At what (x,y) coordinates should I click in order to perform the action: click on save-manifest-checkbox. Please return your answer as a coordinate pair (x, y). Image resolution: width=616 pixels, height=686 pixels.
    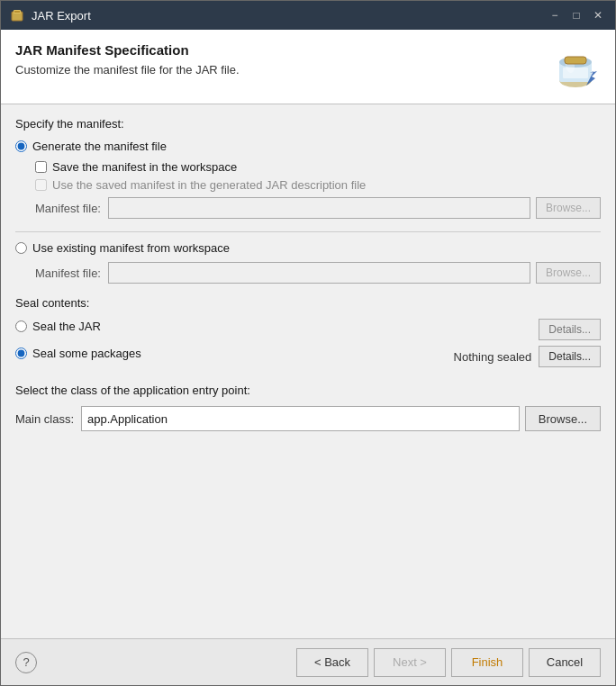
    Looking at the image, I should click on (41, 167).